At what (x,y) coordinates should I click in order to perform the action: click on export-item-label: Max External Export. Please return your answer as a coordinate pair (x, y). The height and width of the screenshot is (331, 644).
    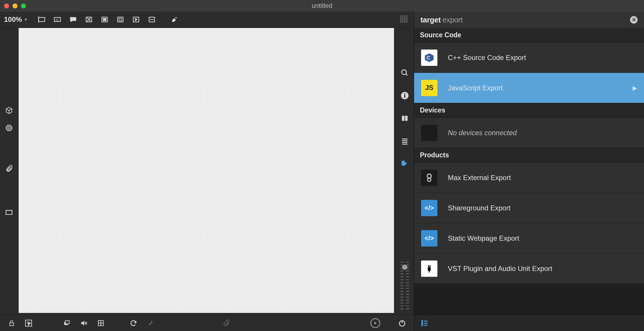
    Looking at the image, I should click on (479, 178).